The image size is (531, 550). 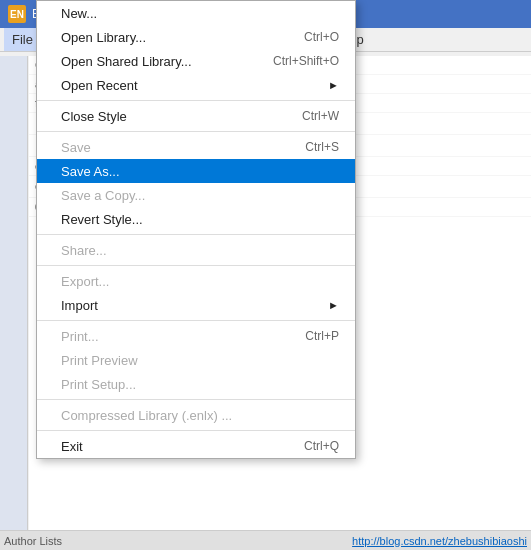 What do you see at coordinates (196, 61) in the screenshot?
I see `menu-open-shared-library: Open Shared Library... Ctrl+Shift+O` at bounding box center [196, 61].